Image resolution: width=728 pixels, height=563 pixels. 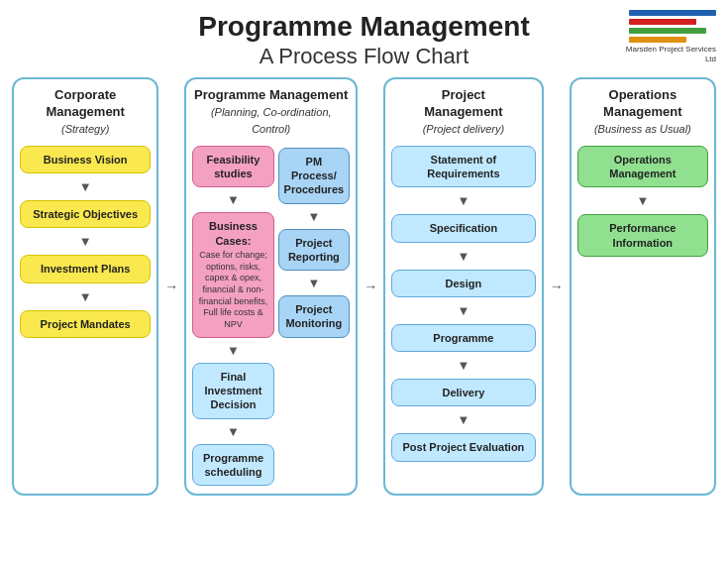 What do you see at coordinates (370, 286) in the screenshot?
I see `arrow-prog-to-proj: →` at bounding box center [370, 286].